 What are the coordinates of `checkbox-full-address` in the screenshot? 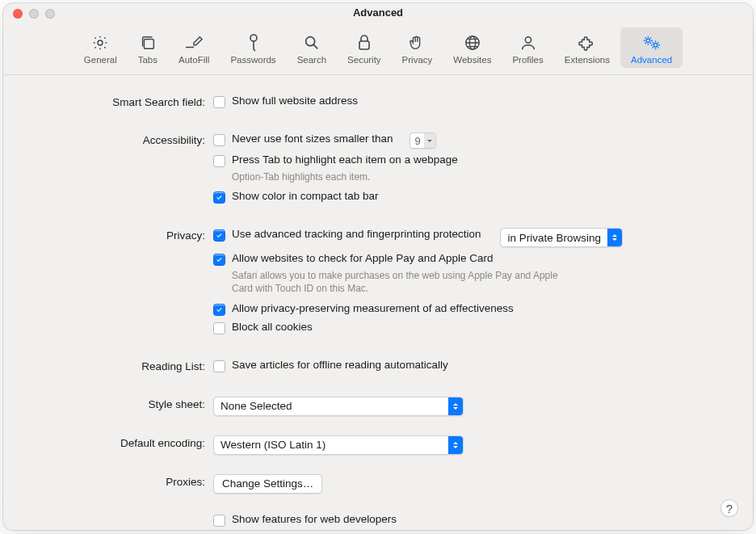 It's located at (220, 102).